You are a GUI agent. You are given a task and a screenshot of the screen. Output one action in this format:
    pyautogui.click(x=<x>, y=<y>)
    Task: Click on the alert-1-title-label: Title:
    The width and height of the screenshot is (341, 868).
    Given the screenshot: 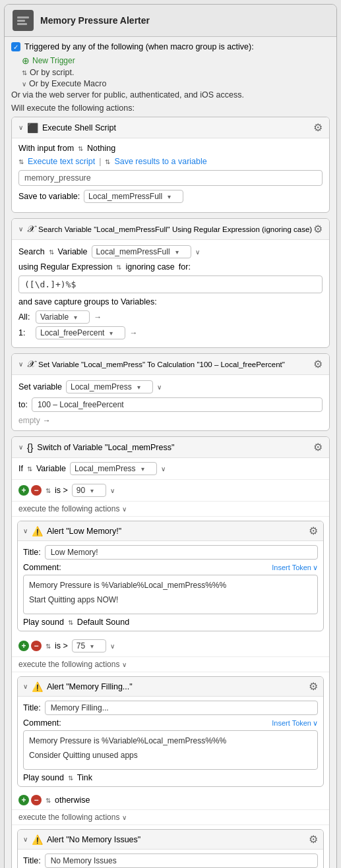 What is the action you would take?
    pyautogui.click(x=32, y=552)
    